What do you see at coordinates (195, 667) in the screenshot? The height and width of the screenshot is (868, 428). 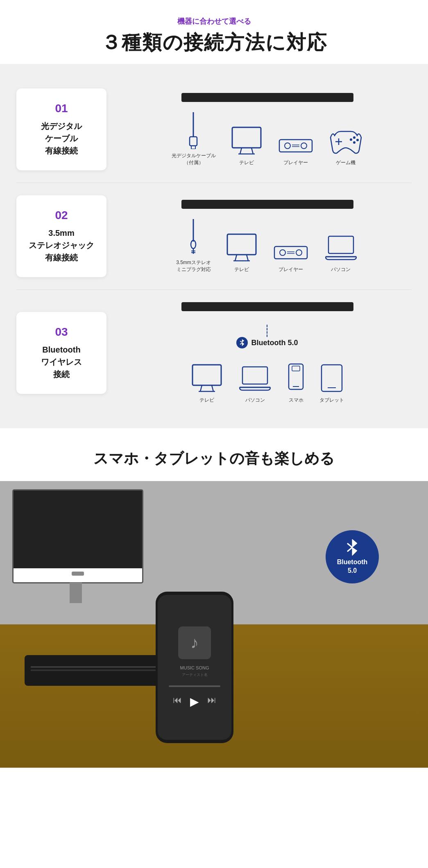 I see `phone-screen: ♪ MUSIC SONG アーティスト名 ⏮ ▶ ⏭` at bounding box center [195, 667].